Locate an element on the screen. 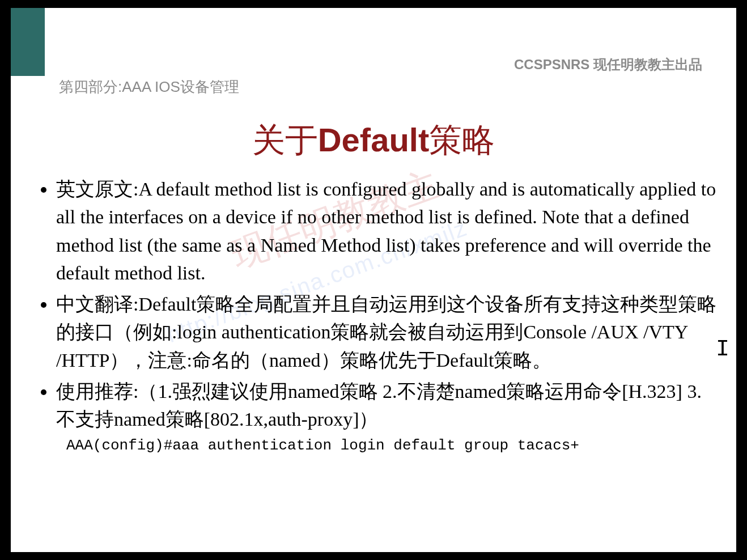 This screenshot has height=560, width=747. header-day: 第一天 is located at coordinates (82, 62).